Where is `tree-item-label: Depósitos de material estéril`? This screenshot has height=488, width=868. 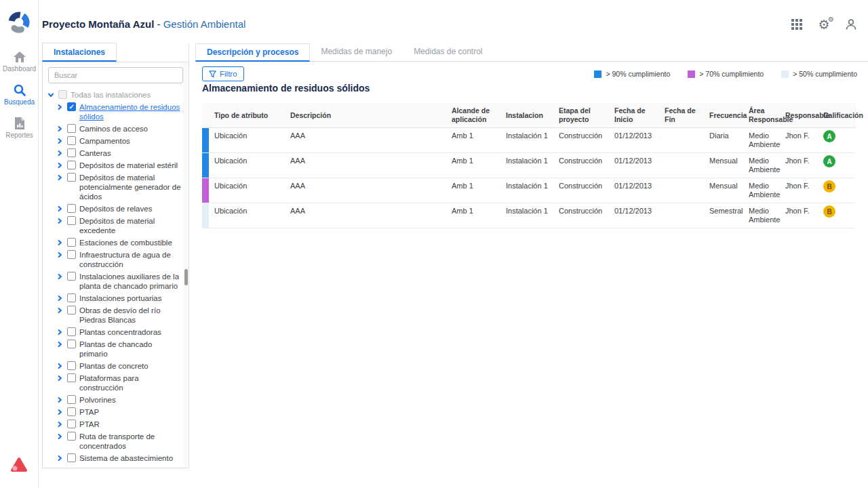 tree-item-label: Depósitos de material estéril is located at coordinates (130, 165).